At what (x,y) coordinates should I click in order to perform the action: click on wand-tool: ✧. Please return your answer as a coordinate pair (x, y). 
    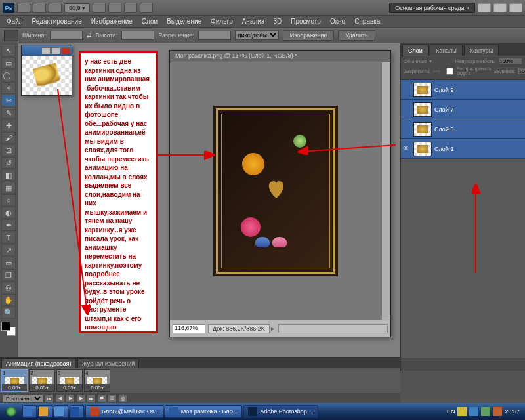
    Looking at the image, I should click on (9, 88).